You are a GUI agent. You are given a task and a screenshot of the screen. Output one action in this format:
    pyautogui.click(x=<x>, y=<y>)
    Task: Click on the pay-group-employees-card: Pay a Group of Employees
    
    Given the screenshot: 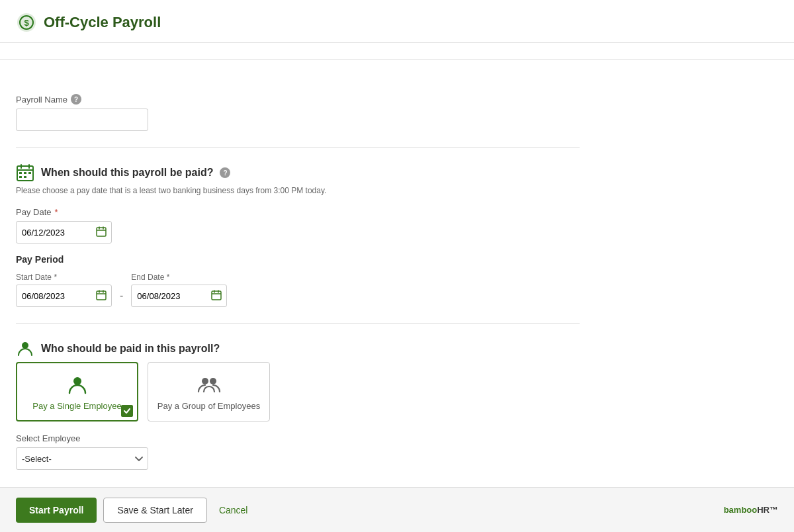 What is the action you would take?
    pyautogui.click(x=209, y=392)
    